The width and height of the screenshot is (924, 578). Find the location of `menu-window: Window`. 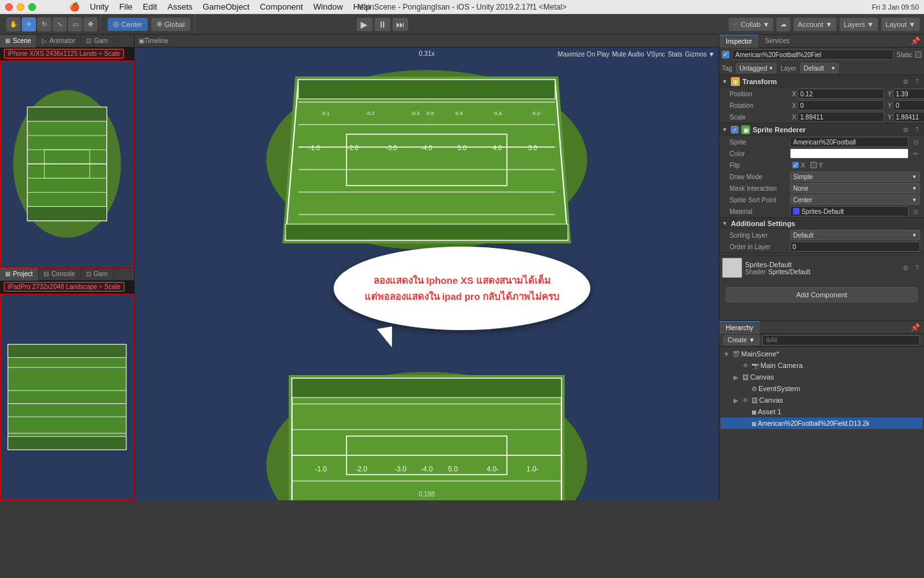

menu-window: Window is located at coordinates (328, 7).